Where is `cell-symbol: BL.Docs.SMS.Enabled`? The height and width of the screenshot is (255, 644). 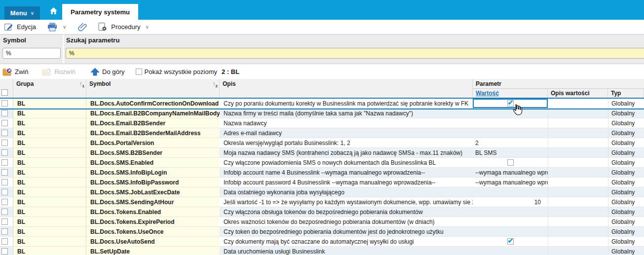 cell-symbol: BL.Docs.SMS.Enabled is located at coordinates (153, 163).